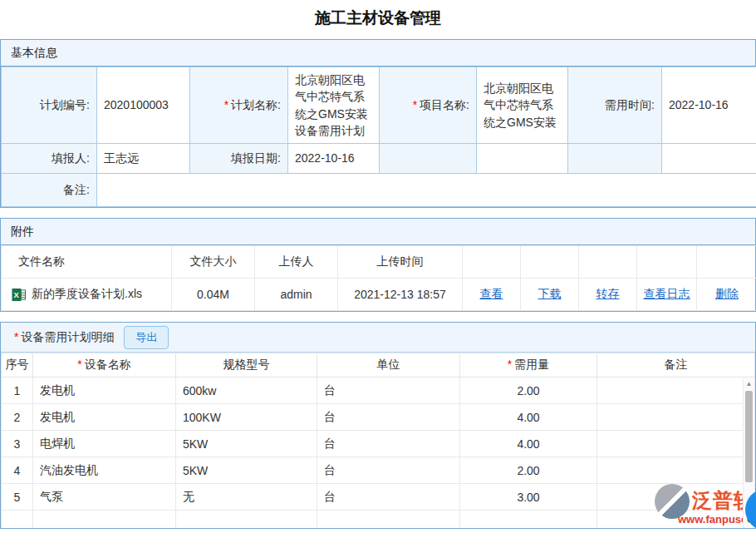 The height and width of the screenshot is (533, 756). I want to click on need-time-value: 2022-10-16, so click(709, 106).